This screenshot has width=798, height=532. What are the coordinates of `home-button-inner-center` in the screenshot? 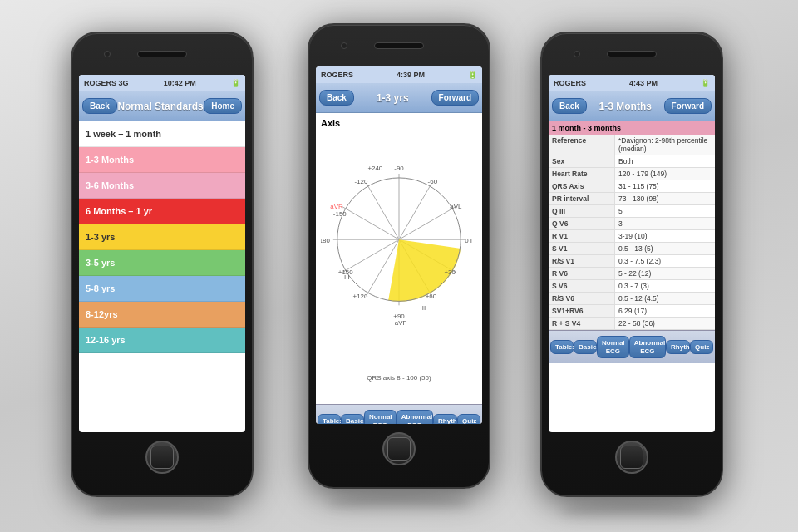 It's located at (399, 449).